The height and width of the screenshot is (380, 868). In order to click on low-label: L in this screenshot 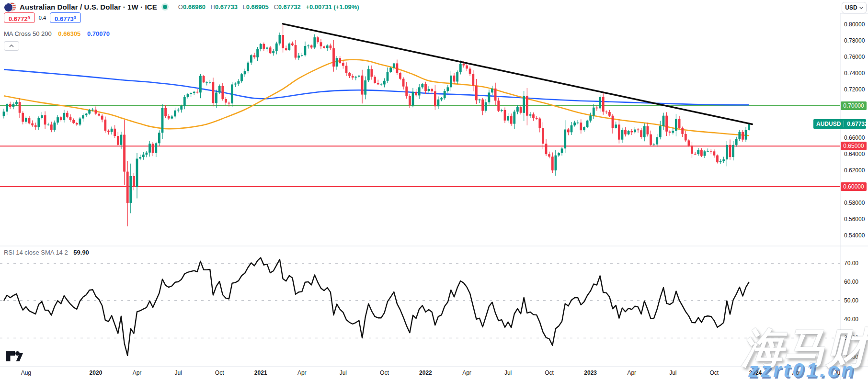, I will do `click(244, 7)`.